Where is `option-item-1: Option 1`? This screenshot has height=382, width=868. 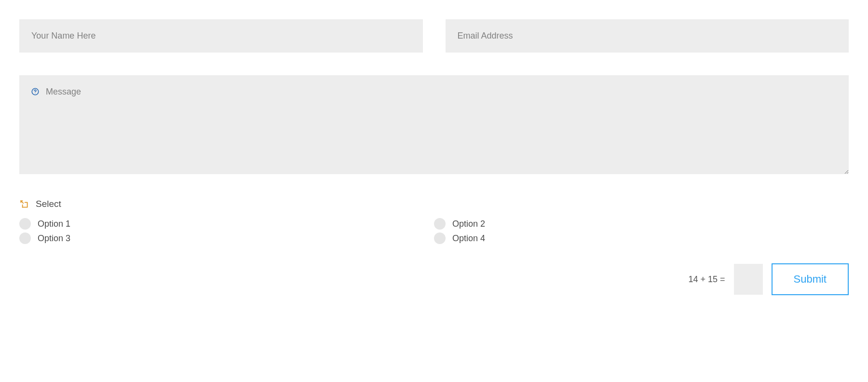 option-item-1: Option 1 is located at coordinates (227, 224).